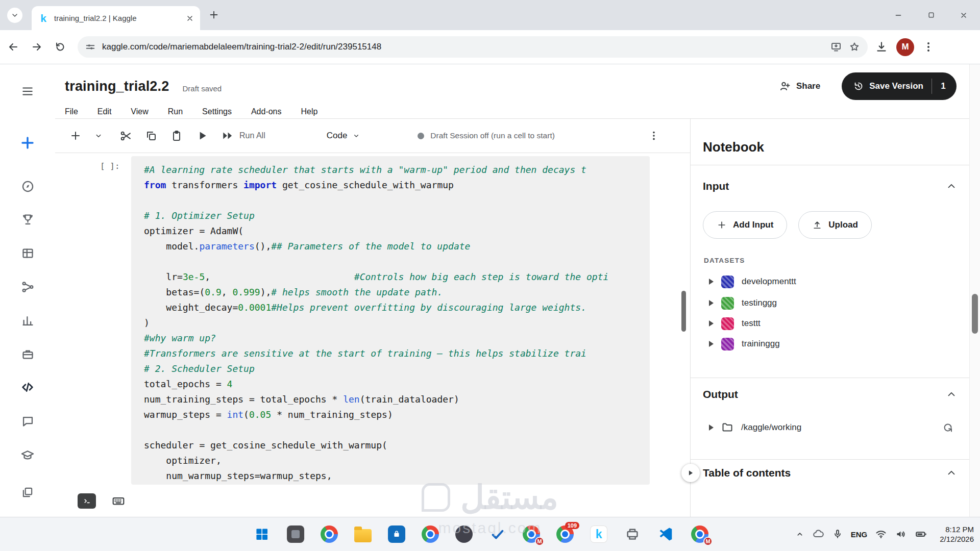 The width and height of the screenshot is (980, 551). Describe the element at coordinates (931, 15) in the screenshot. I see `maximize-button` at that location.